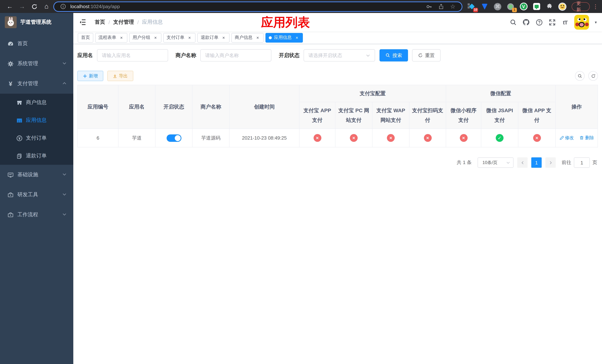 The height and width of the screenshot is (364, 602). Describe the element at coordinates (582, 22) in the screenshot. I see `user-avatar` at that location.